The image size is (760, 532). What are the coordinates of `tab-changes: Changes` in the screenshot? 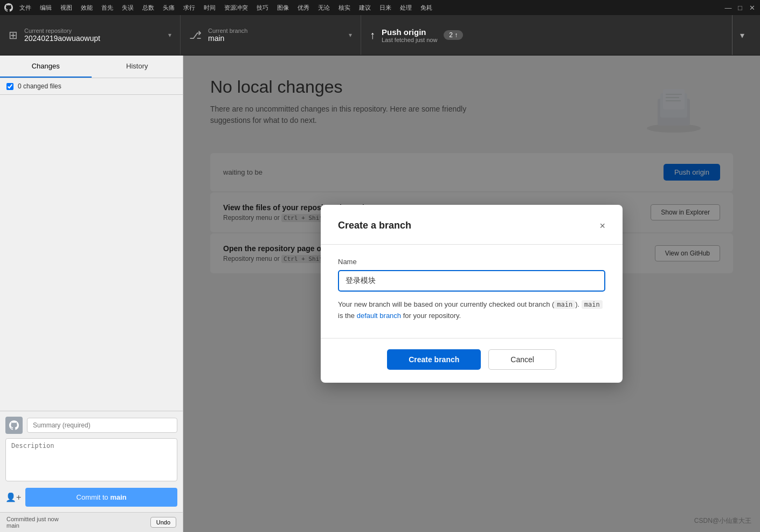 It's located at (46, 67).